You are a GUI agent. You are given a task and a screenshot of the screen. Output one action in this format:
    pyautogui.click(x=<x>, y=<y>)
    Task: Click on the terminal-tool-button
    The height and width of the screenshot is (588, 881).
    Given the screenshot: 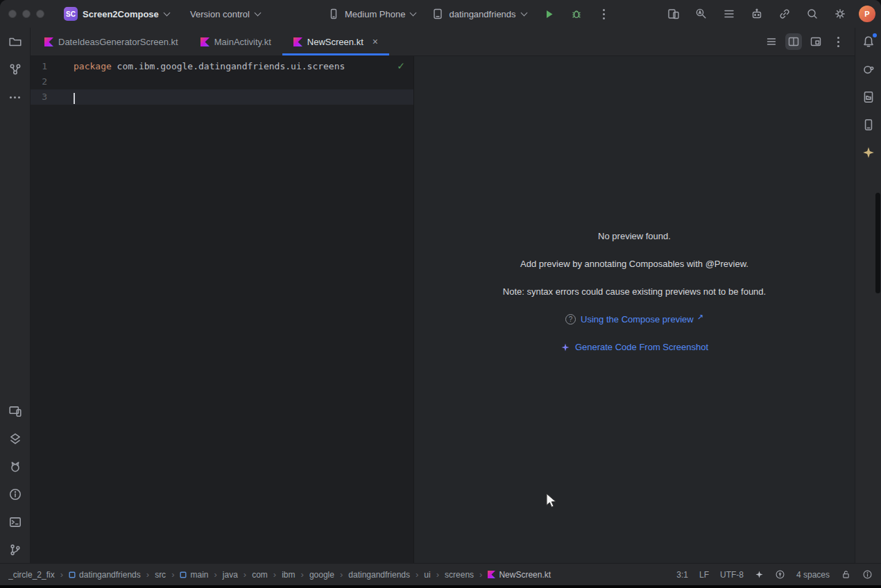 What is the action you would take?
    pyautogui.click(x=15, y=522)
    